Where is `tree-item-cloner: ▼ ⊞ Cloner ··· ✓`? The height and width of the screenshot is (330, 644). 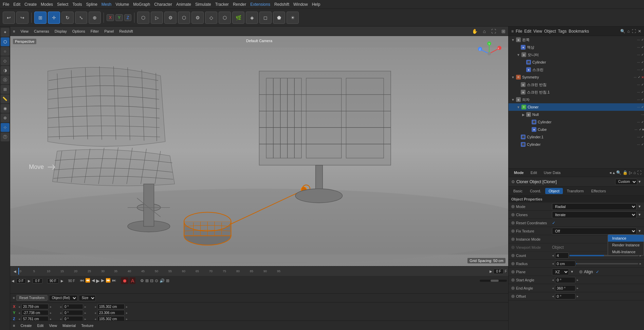
tree-item-cloner: ▼ ⊞ Cloner ··· ✓ is located at coordinates (576, 107).